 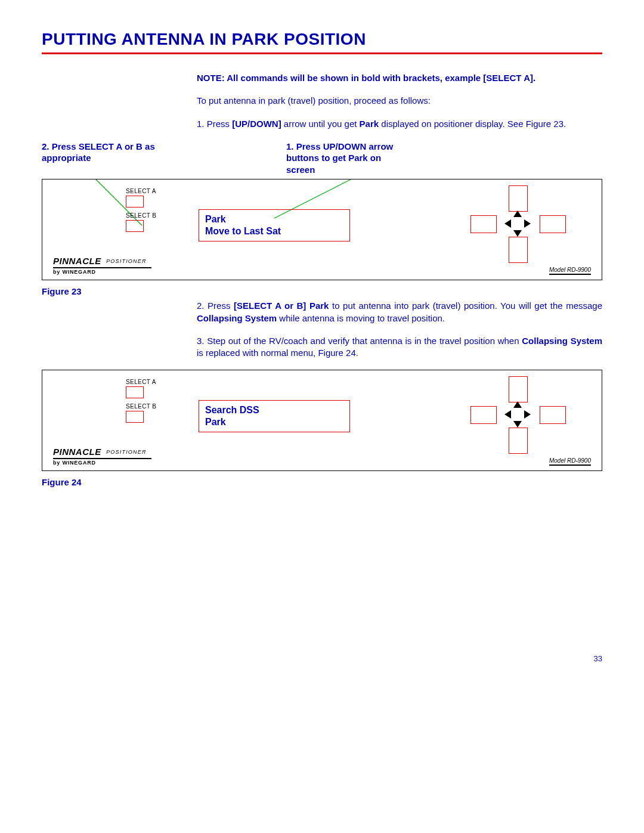 I want to click on t: displayed on positioner display. See Fig…, so click(x=472, y=124).